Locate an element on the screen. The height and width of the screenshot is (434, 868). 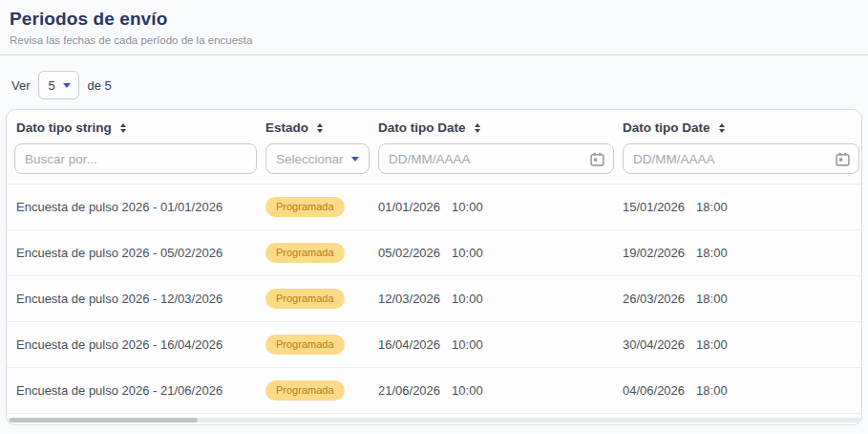
table-row: Encuesta de pulso 2026 - 05/02/2026 Prog… is located at coordinates (434, 253).